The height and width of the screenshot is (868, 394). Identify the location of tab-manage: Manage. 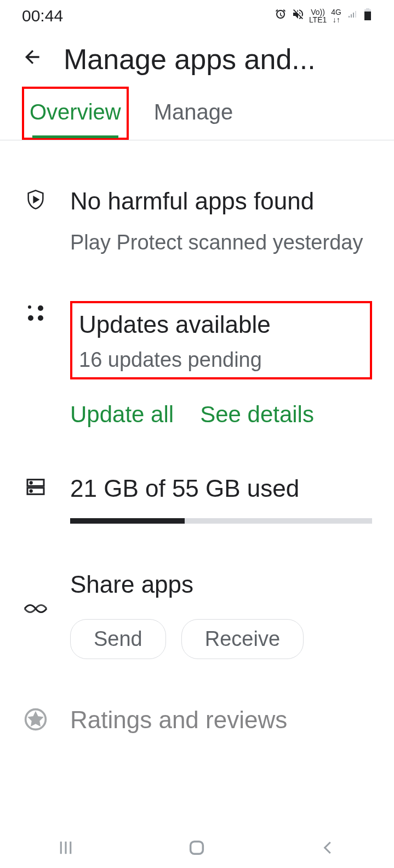
(194, 113).